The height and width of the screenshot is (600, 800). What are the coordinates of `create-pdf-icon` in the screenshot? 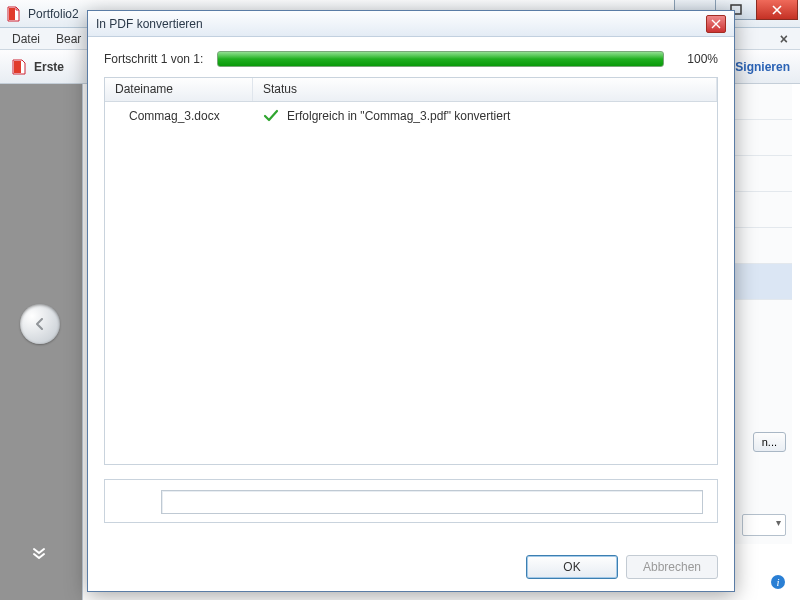 It's located at (19, 67).